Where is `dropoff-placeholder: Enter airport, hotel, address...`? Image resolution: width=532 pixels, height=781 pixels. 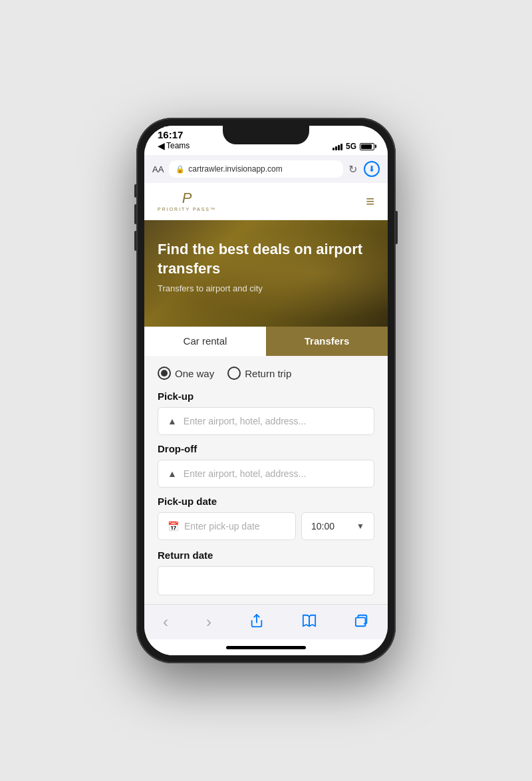 dropoff-placeholder: Enter airport, hotel, address... is located at coordinates (245, 474).